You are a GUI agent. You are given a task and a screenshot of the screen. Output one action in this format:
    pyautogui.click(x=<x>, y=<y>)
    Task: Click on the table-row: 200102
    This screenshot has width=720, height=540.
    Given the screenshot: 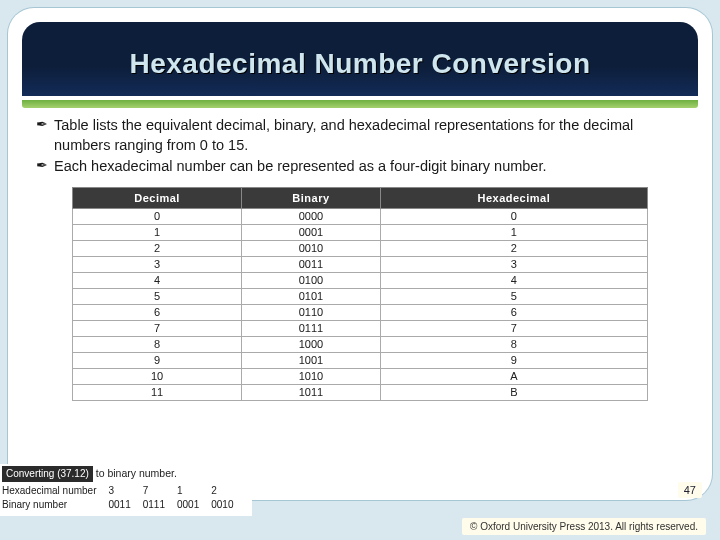 What is the action you would take?
    pyautogui.click(x=360, y=248)
    